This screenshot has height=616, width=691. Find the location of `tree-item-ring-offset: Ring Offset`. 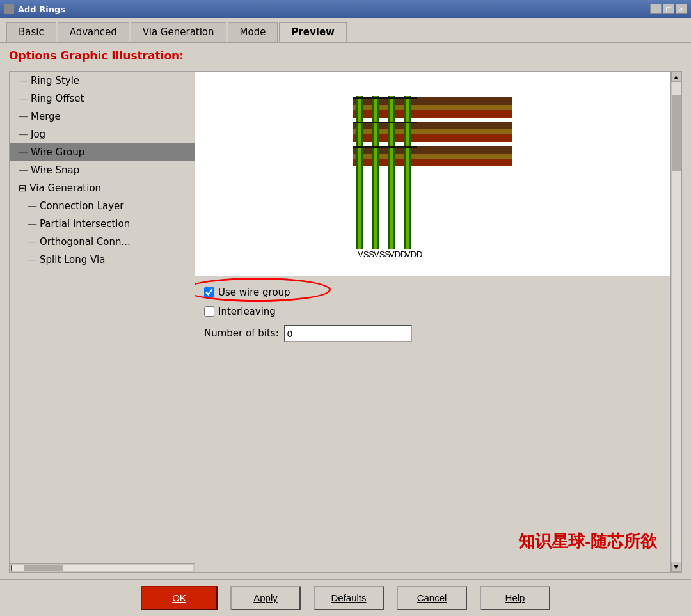

tree-item-ring-offset: Ring Offset is located at coordinates (102, 99).